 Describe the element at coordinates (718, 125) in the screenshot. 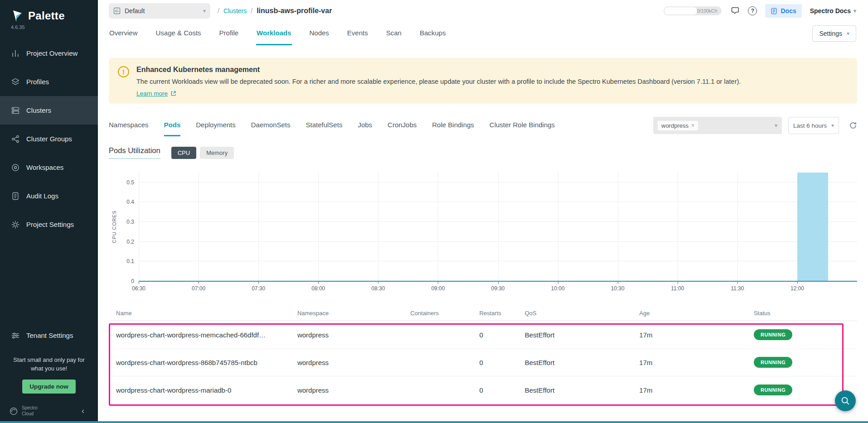

I see `namespace-filter-select: wordpress × ▾` at that location.